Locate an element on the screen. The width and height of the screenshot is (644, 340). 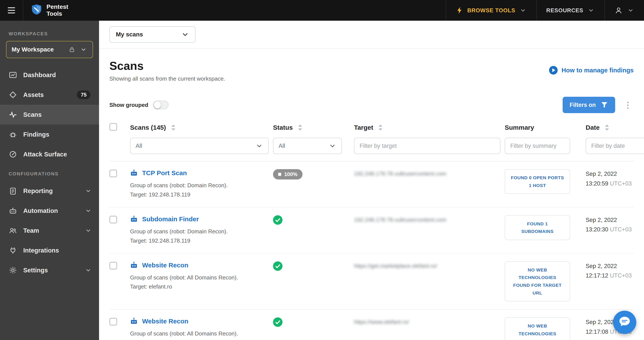
sidebar-item-automation: Automation is located at coordinates (50, 211).